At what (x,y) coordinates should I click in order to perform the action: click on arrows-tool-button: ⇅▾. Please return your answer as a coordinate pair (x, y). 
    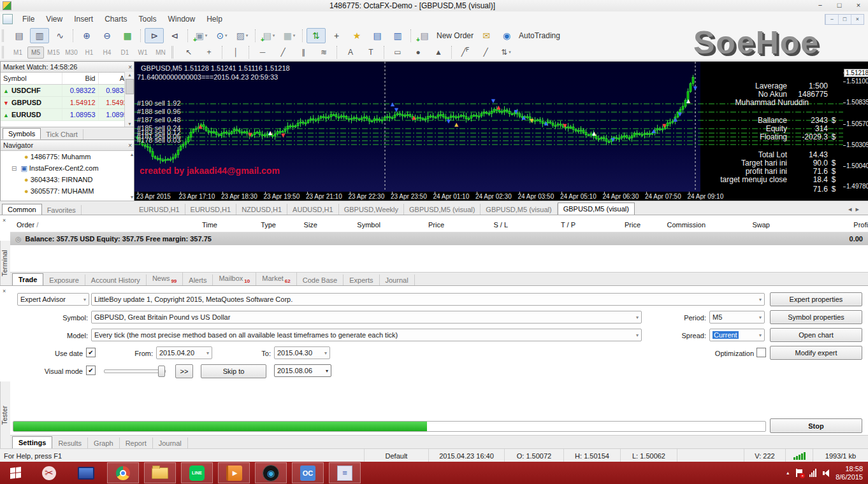
    Looking at the image, I should click on (506, 52).